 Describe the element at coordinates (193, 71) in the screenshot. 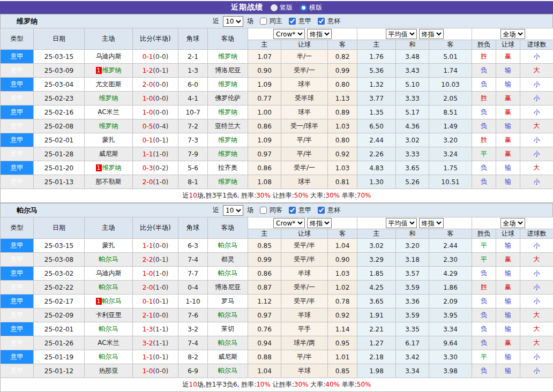

I see `corners-cell: 1-3` at that location.